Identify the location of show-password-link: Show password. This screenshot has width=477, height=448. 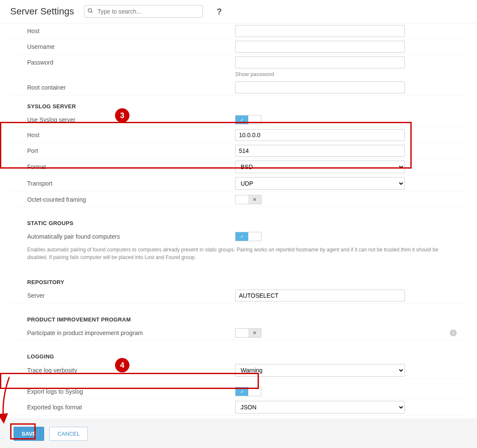
(238, 74).